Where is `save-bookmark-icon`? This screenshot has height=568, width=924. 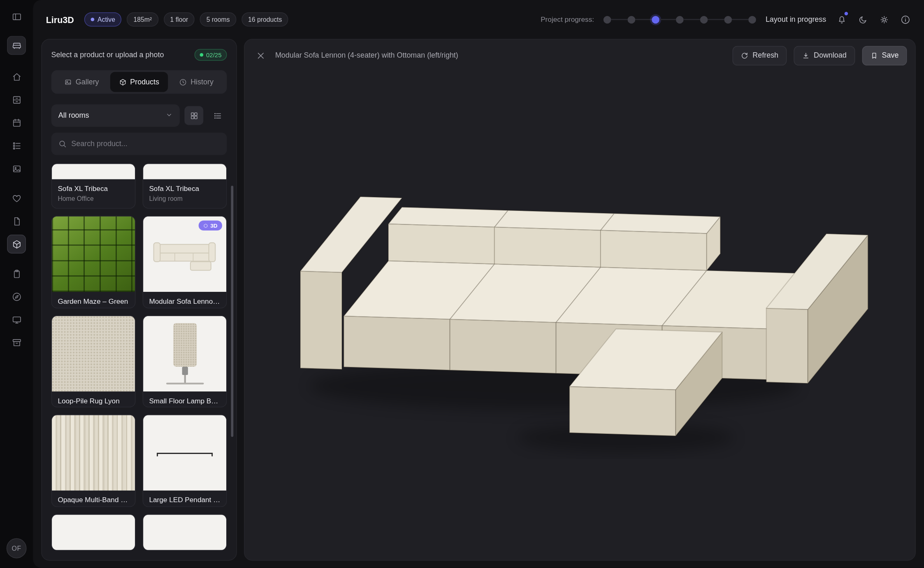
save-bookmark-icon is located at coordinates (874, 55).